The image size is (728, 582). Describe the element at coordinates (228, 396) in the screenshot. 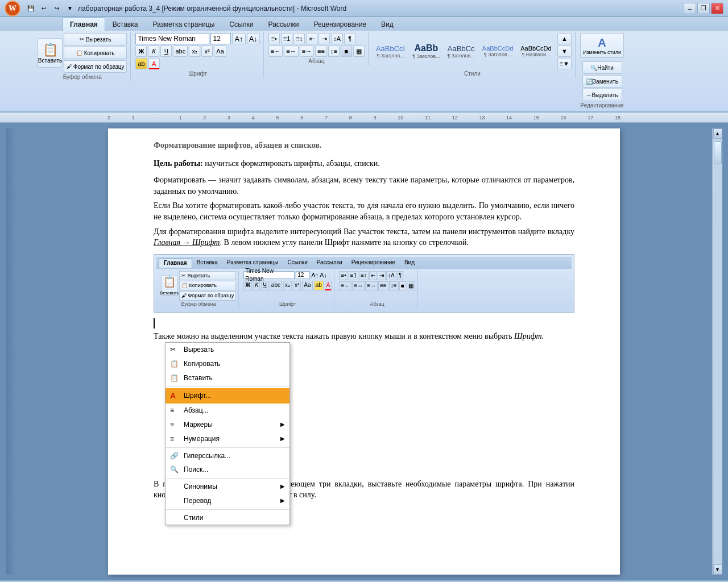

I see `ctx-font: A Шрифт...` at that location.